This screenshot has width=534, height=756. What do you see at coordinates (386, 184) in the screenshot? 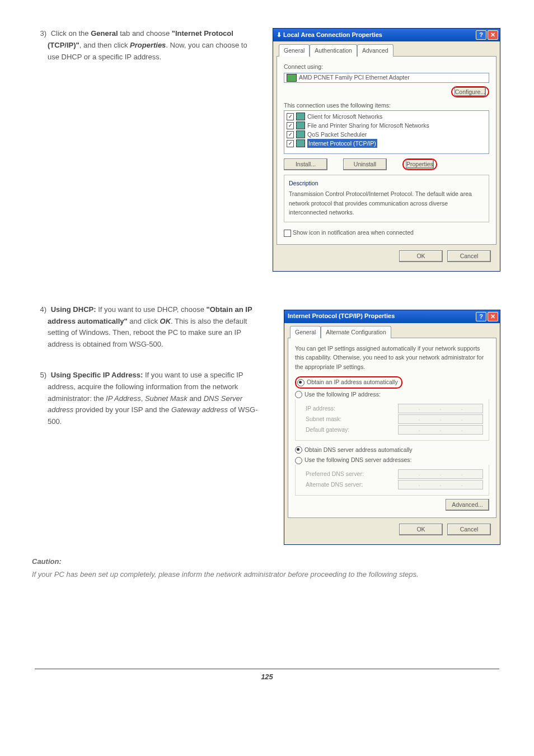
I see `description-head: Description` at bounding box center [386, 184].